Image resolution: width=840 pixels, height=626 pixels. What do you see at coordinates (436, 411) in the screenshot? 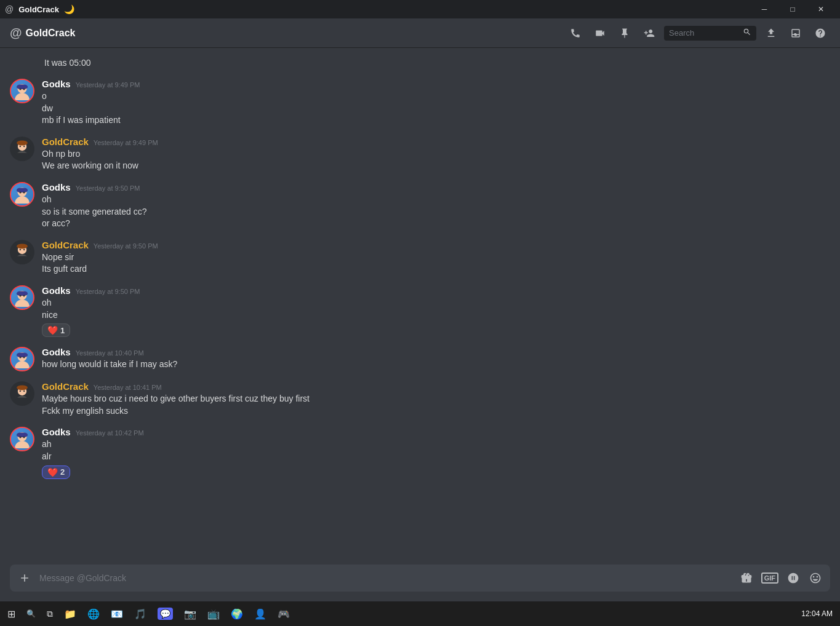
I see `message-text: Fckk my english sucks` at bounding box center [436, 411].